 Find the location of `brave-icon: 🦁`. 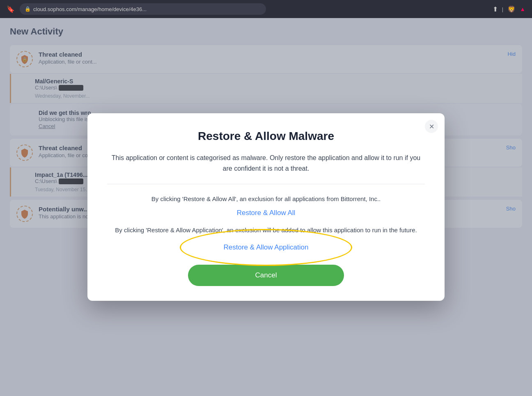

brave-icon: 🦁 is located at coordinates (511, 9).